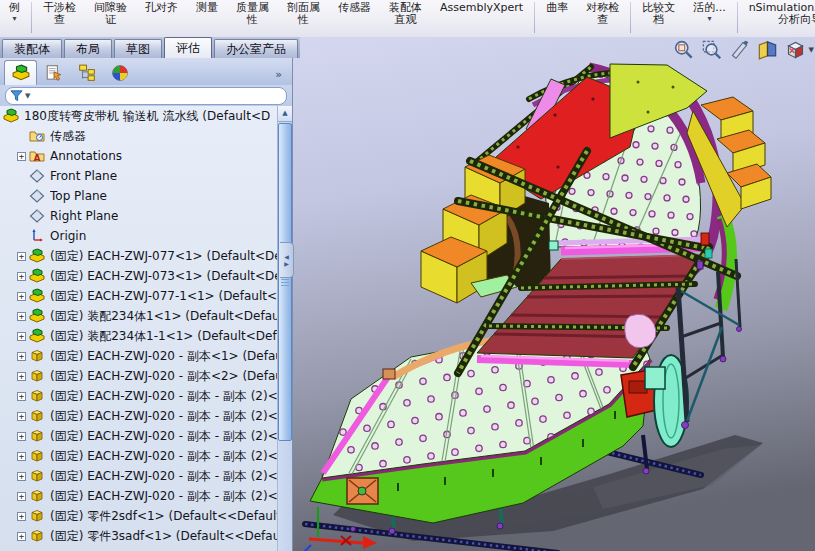 The height and width of the screenshot is (551, 815). I want to click on tree-row-13: +(固定) EACH-ZWJ-020 - 副本<2> (Defau, so click(139, 376).